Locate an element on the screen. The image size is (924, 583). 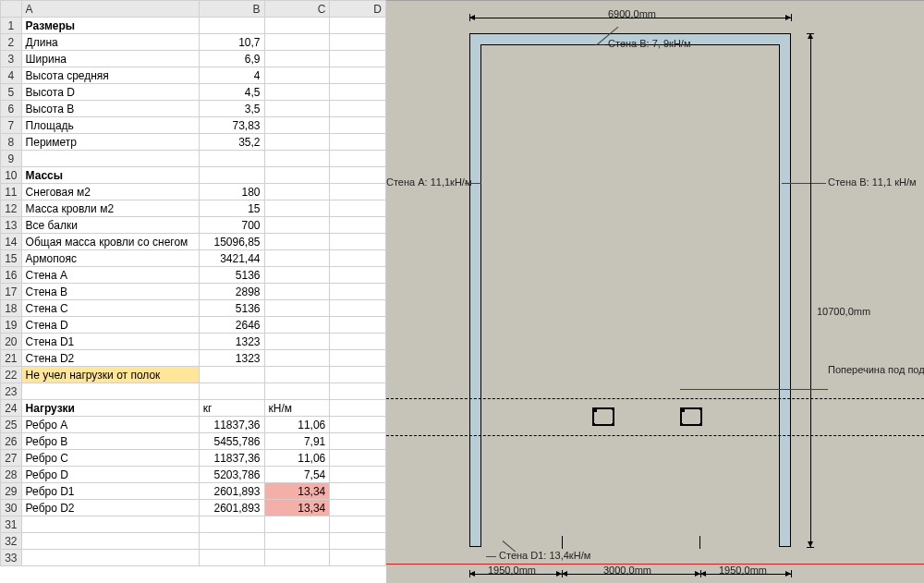
table-row: 9 is located at coordinates (194, 159).